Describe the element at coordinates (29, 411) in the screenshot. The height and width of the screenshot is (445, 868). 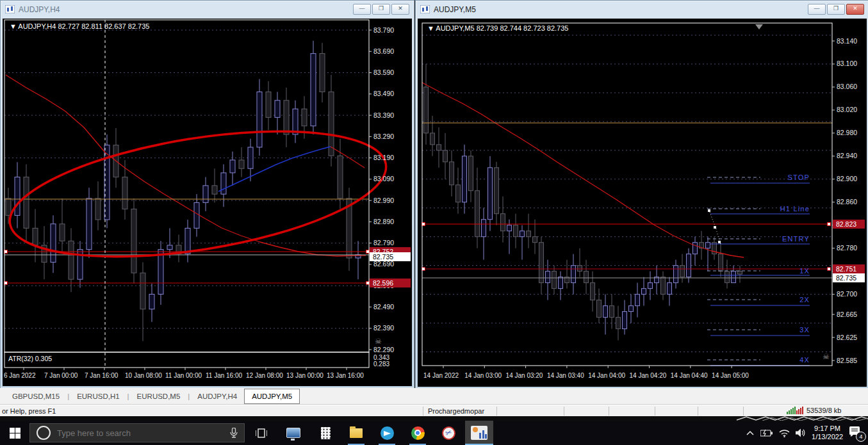
I see `status-help-text: or Help, press F1` at that location.